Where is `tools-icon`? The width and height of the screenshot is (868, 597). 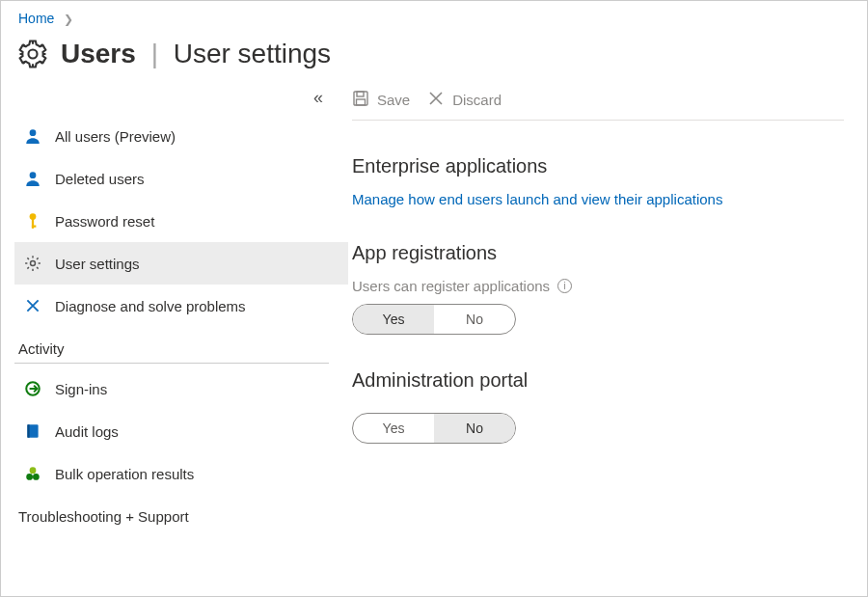 tools-icon is located at coordinates (33, 306).